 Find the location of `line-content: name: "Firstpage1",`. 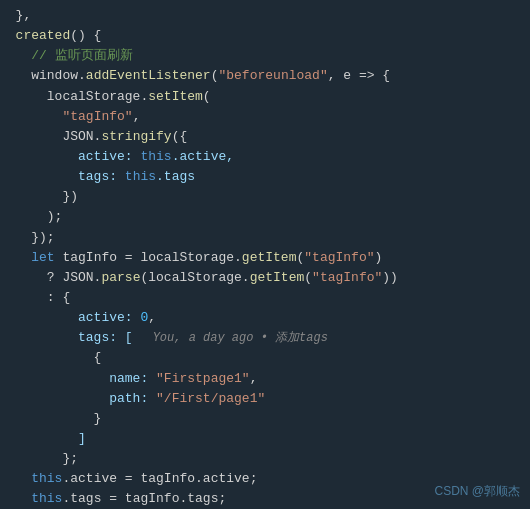

line-content: name: "Firstpage1", is located at coordinates (261, 379).